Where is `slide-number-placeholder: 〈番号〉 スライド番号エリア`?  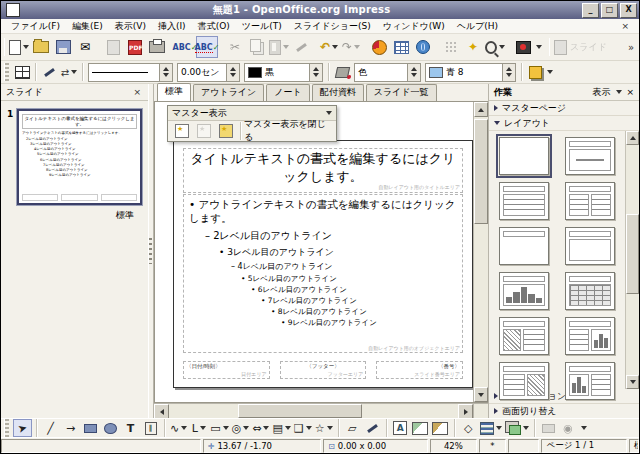 slide-number-placeholder: 〈番号〉 スライド番号エリア is located at coordinates (420, 370).